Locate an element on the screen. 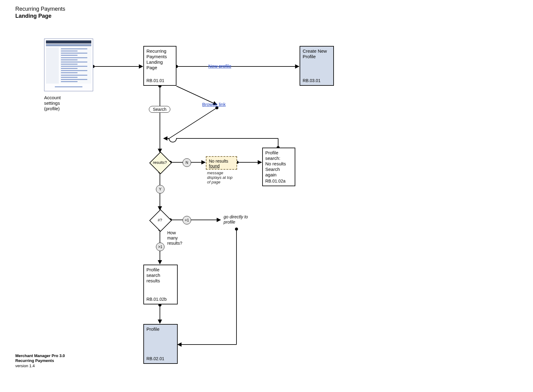  decision-results-label: results? is located at coordinates (160, 162).